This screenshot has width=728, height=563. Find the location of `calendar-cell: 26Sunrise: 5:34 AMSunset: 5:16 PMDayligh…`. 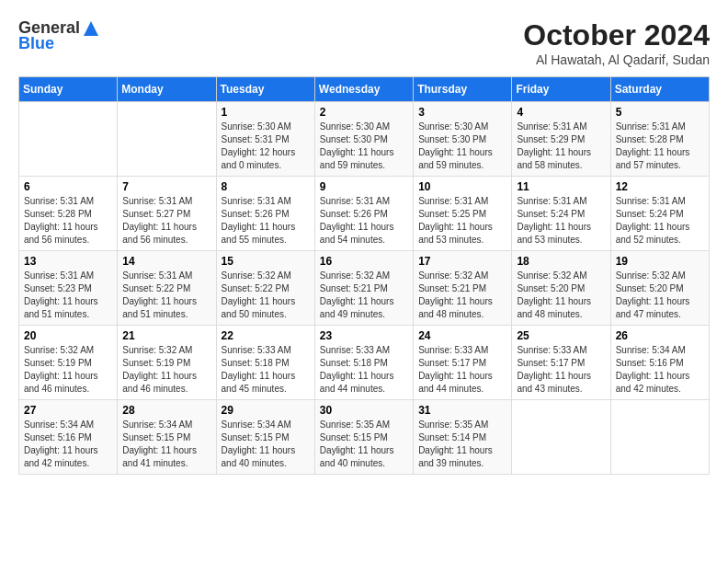

calendar-cell: 26Sunrise: 5:34 AMSunset: 5:16 PMDayligh… is located at coordinates (660, 362).